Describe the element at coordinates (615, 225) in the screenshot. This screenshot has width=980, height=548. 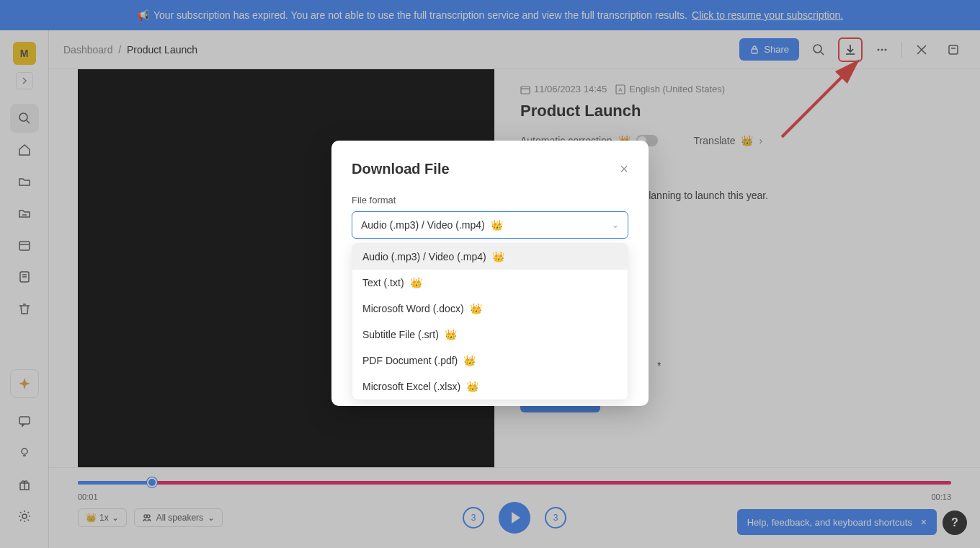
I see `chevron-down-icon: ⌄` at that location.